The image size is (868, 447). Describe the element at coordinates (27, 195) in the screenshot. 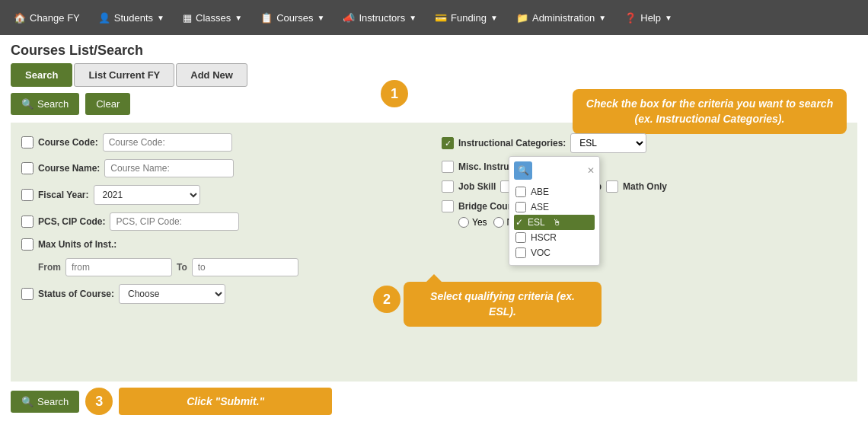

I see `fiscal-year-checkbox` at that location.